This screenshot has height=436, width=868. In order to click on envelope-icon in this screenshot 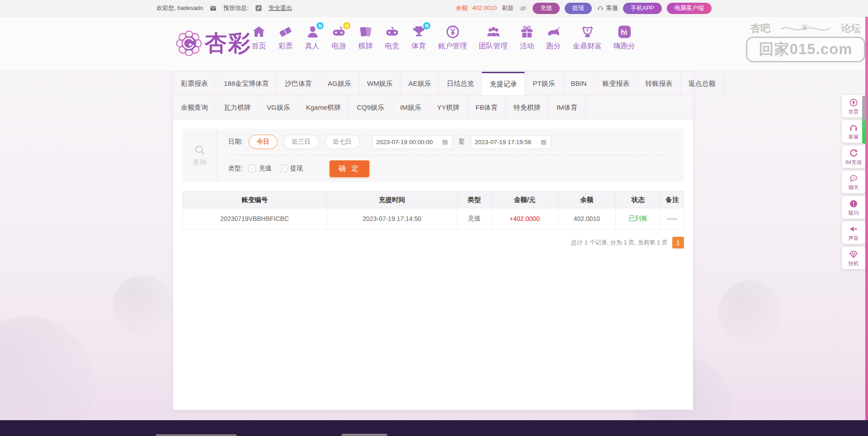, I will do `click(213, 8)`.